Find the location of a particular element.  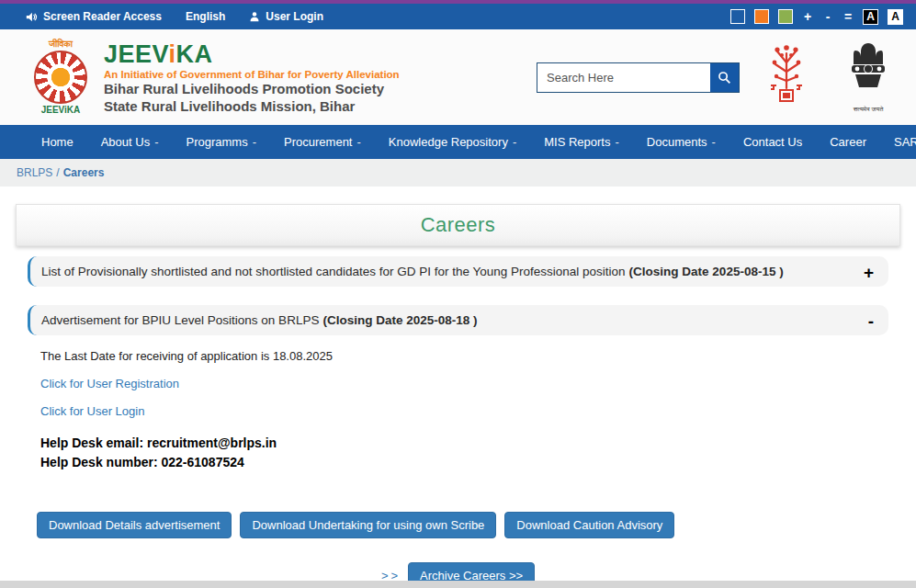

nav-item-contact-us: Contact Us is located at coordinates (773, 141).